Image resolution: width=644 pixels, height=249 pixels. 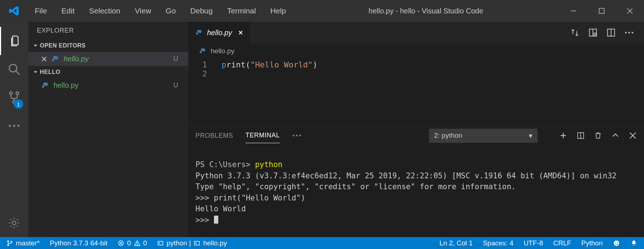 What do you see at coordinates (263, 136) in the screenshot?
I see `panel-tab-terminal: TERMINAL` at bounding box center [263, 136].